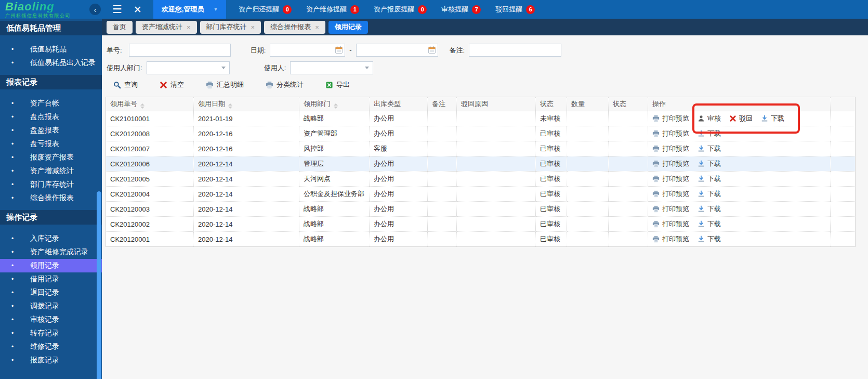  What do you see at coordinates (400, 9) in the screenshot?
I see `notification-item: 资产报废提醒0` at bounding box center [400, 9].